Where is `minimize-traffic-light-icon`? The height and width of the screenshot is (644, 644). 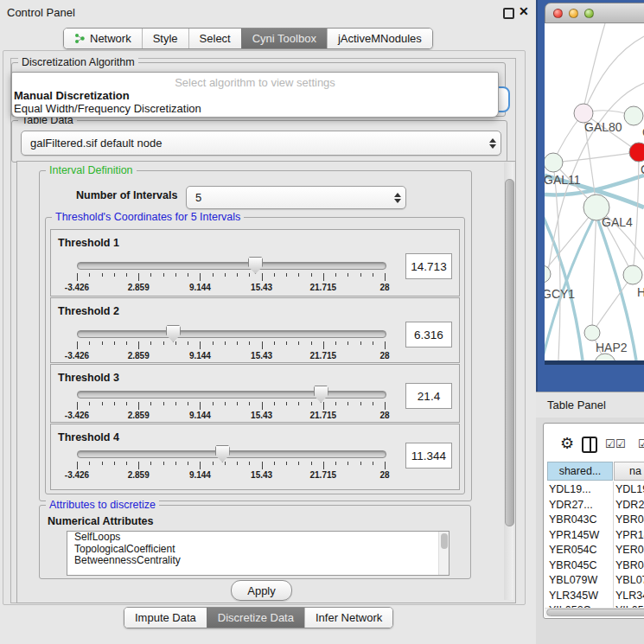 minimize-traffic-light-icon is located at coordinates (574, 14).